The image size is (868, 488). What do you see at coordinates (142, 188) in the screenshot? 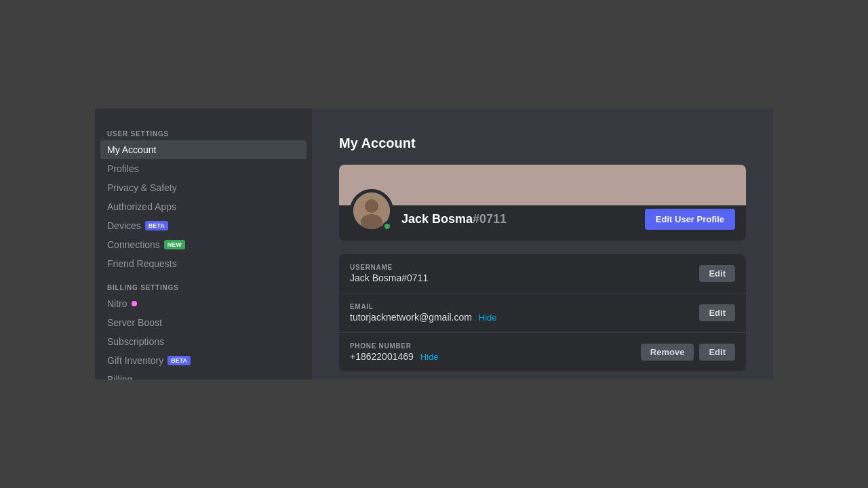
I see `sidebar-item-label: Privacy & Safety` at bounding box center [142, 188].